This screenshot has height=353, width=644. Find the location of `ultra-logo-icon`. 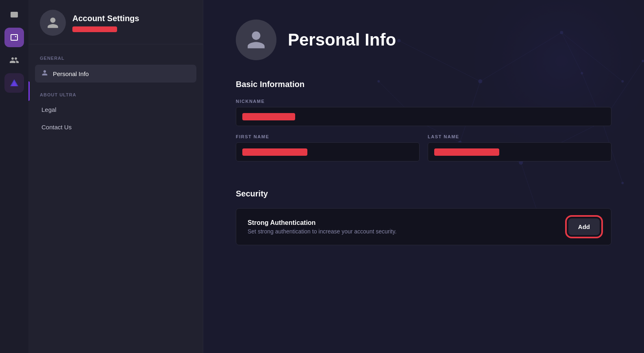

ultra-logo-icon is located at coordinates (14, 83).